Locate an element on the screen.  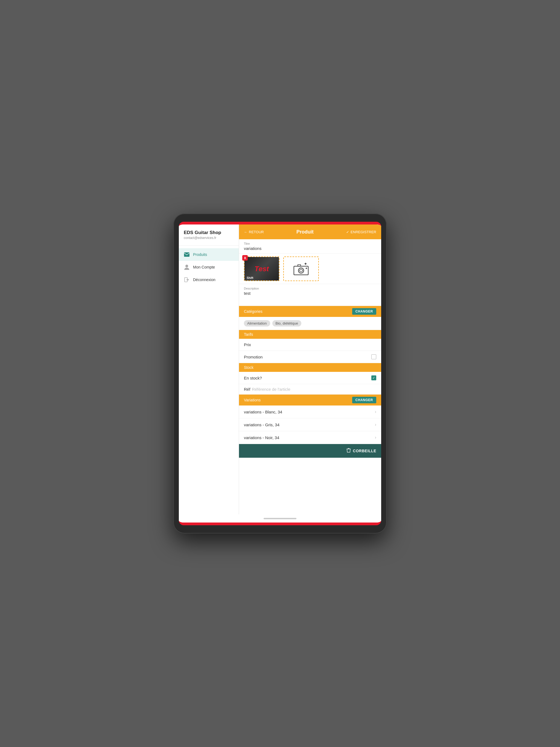
envelope-icon is located at coordinates (187, 255).